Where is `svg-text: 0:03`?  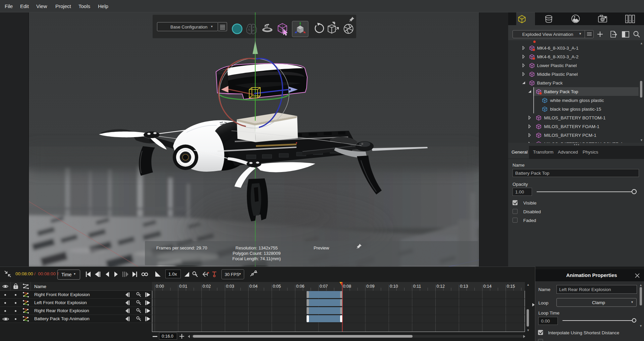
svg-text: 0:03 is located at coordinates (230, 286).